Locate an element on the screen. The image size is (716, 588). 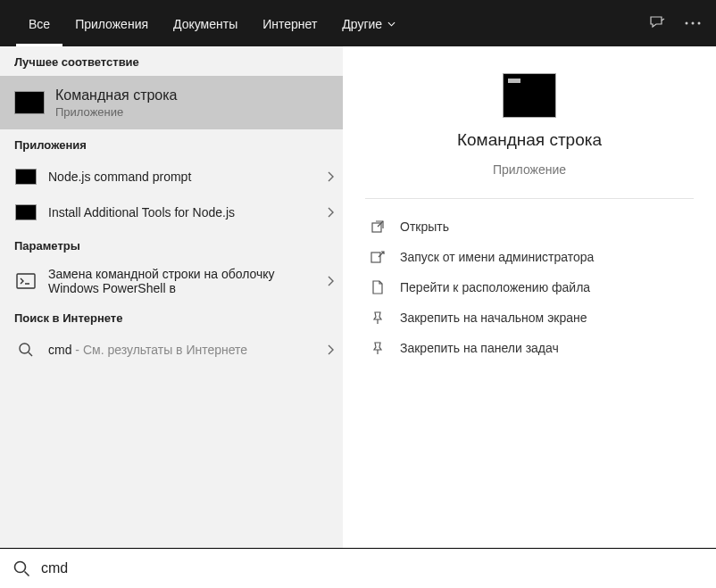
tab-more-label: Другие is located at coordinates (362, 24).